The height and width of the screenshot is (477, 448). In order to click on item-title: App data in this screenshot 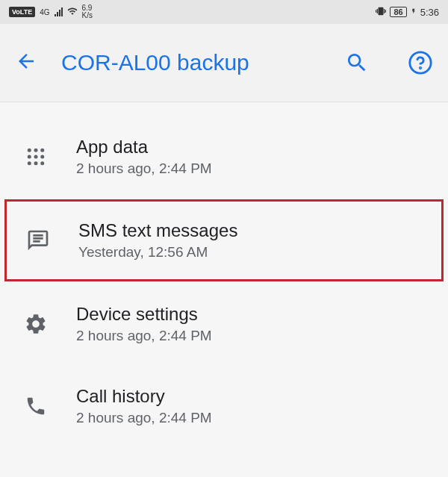, I will do `click(144, 147)`.